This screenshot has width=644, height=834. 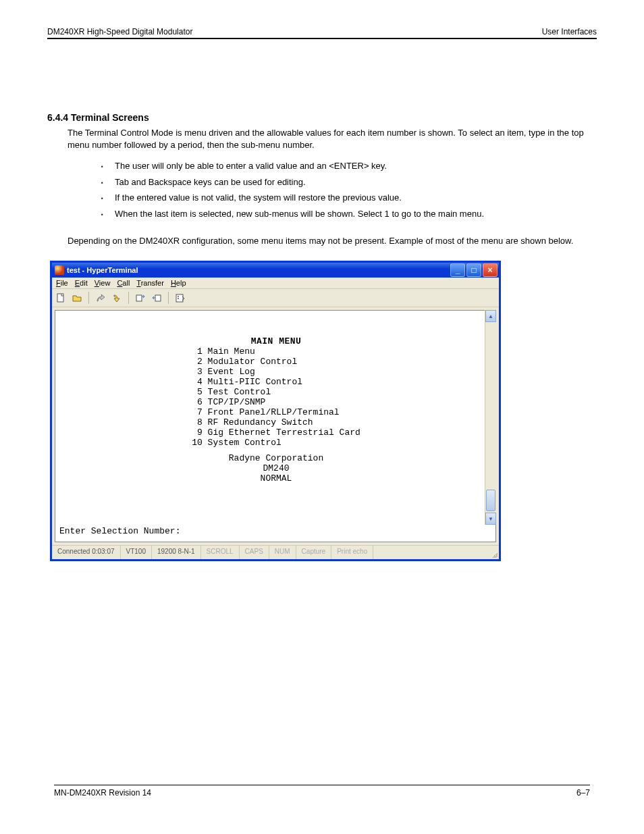 What do you see at coordinates (276, 351) in the screenshot?
I see `menu-line: 1 Main Menu` at bounding box center [276, 351].